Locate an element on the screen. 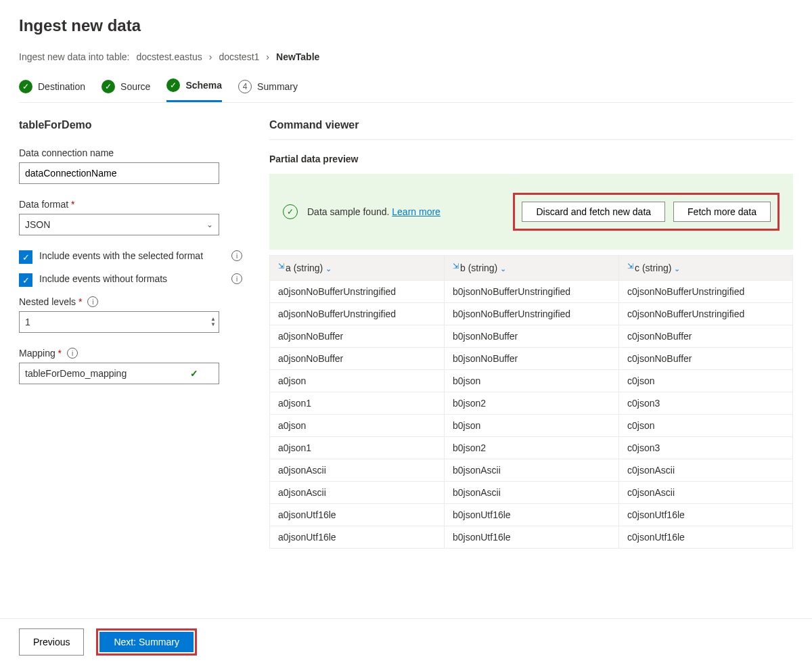  mapping-select: tableForDemo_mapping ✓ is located at coordinates (119, 373).